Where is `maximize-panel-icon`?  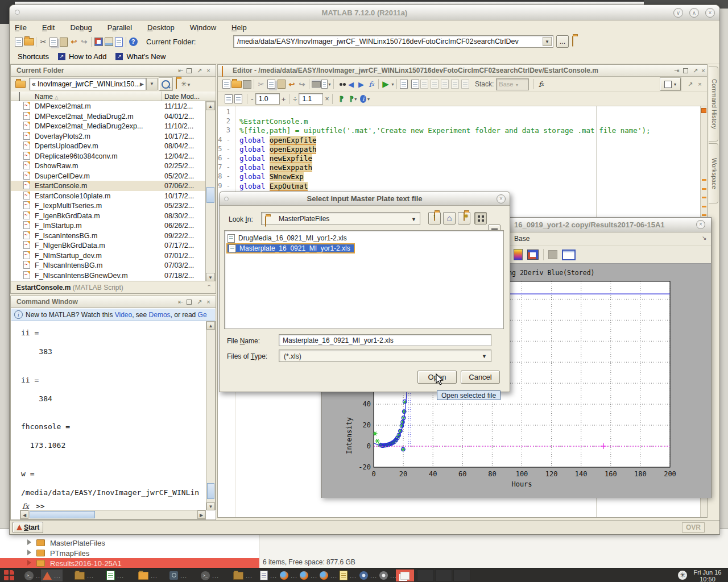 maximize-panel-icon is located at coordinates (189, 302).